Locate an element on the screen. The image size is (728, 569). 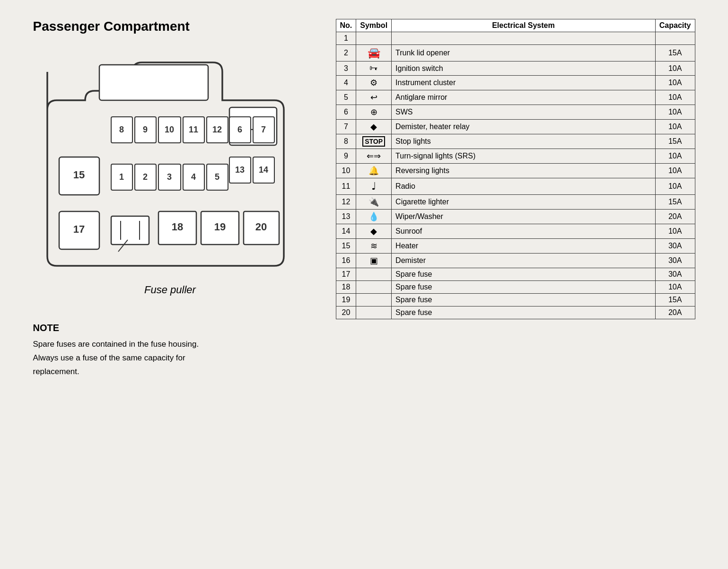
col-no: No. is located at coordinates (346, 26).